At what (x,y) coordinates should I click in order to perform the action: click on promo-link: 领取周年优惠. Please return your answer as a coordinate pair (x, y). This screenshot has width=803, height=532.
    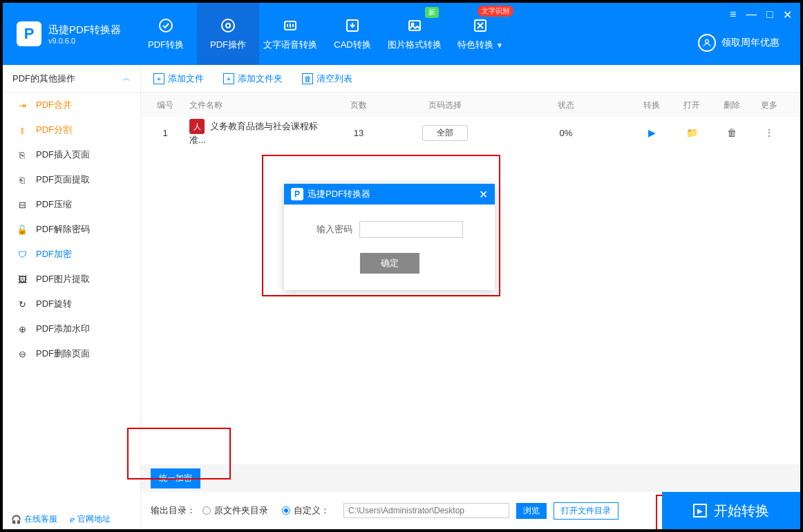
    Looking at the image, I should click on (739, 43).